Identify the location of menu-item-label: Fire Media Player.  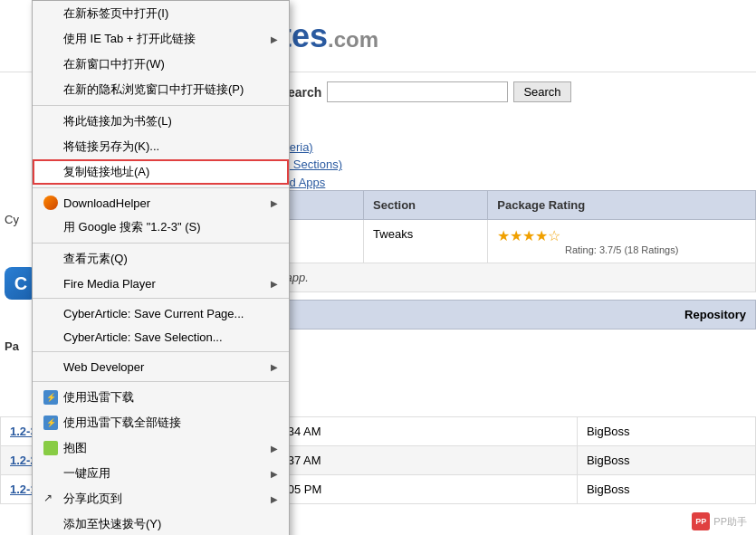
(167, 284).